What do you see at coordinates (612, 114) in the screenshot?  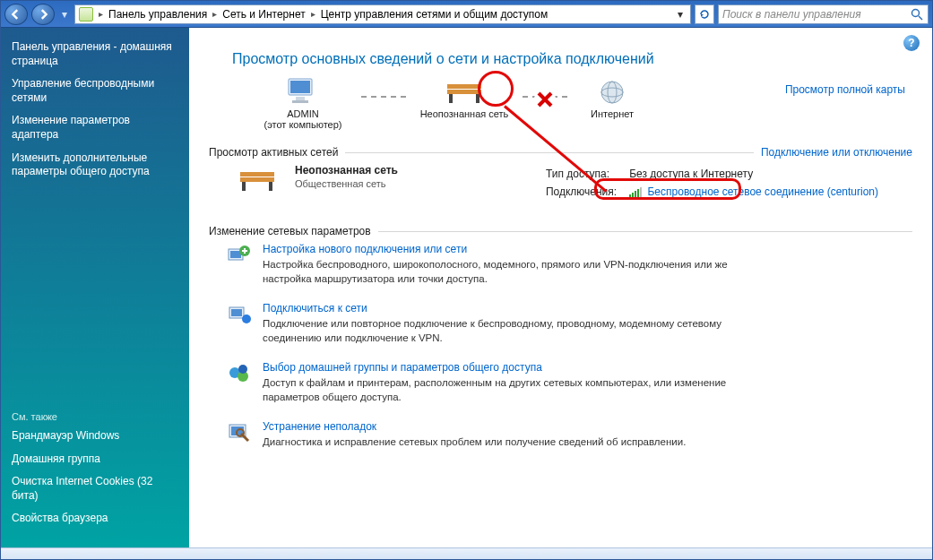 I see `map-node-label: Интернет` at bounding box center [612, 114].